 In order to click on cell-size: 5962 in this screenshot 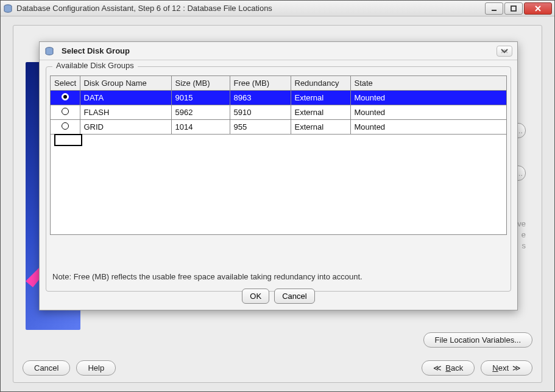, I will do `click(200, 113)`.